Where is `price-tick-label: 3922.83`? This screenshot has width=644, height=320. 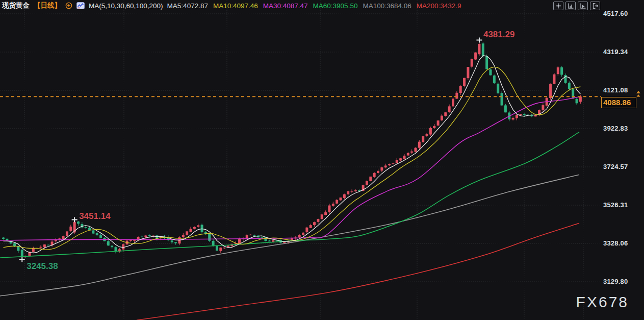 price-tick-label: 3922.83 is located at coordinates (615, 129).